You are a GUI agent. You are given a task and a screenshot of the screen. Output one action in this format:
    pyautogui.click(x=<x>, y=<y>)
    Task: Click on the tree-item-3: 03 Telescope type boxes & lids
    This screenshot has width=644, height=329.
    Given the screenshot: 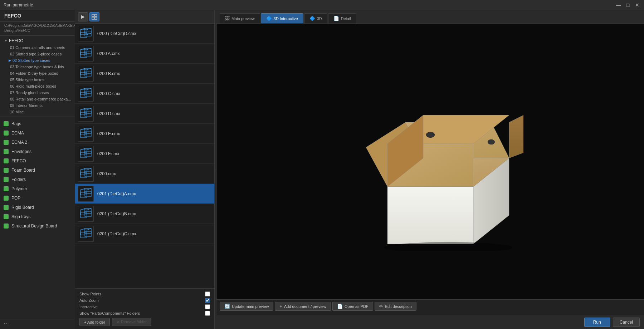 What is the action you would take?
    pyautogui.click(x=37, y=67)
    